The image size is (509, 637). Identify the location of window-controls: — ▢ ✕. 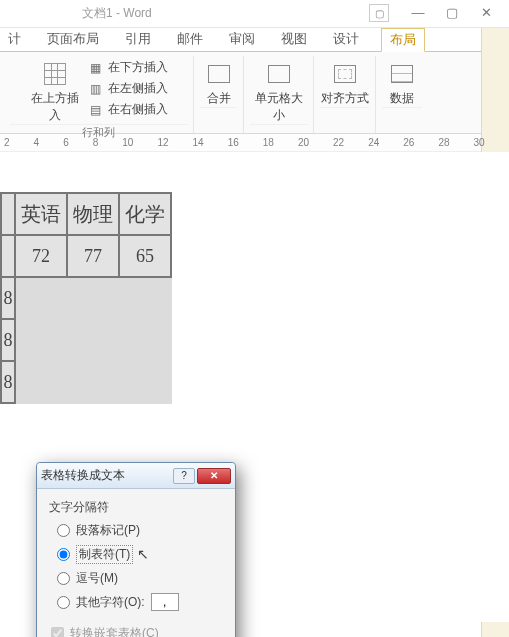
(452, 12).